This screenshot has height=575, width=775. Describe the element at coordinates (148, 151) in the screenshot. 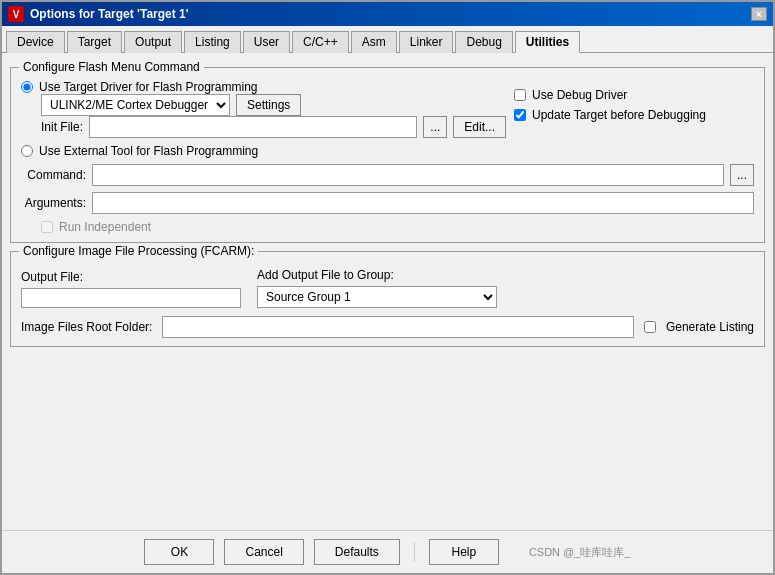

I see `use-external-label: Use External Tool for Flash Programming` at that location.